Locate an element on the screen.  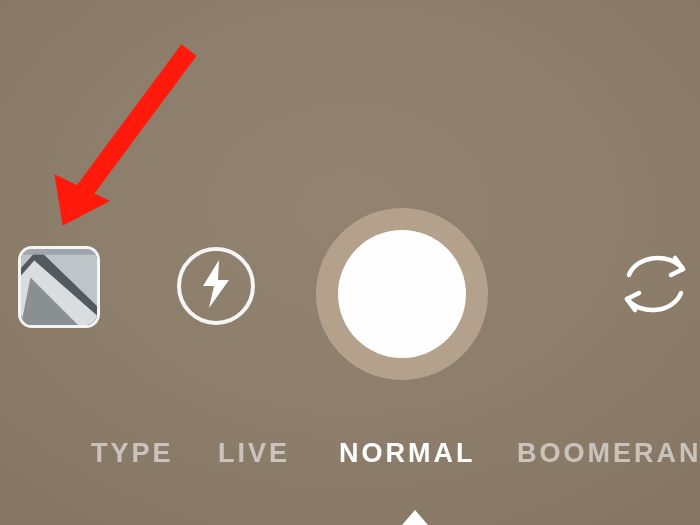
flash-toggle-button is located at coordinates (216, 286).